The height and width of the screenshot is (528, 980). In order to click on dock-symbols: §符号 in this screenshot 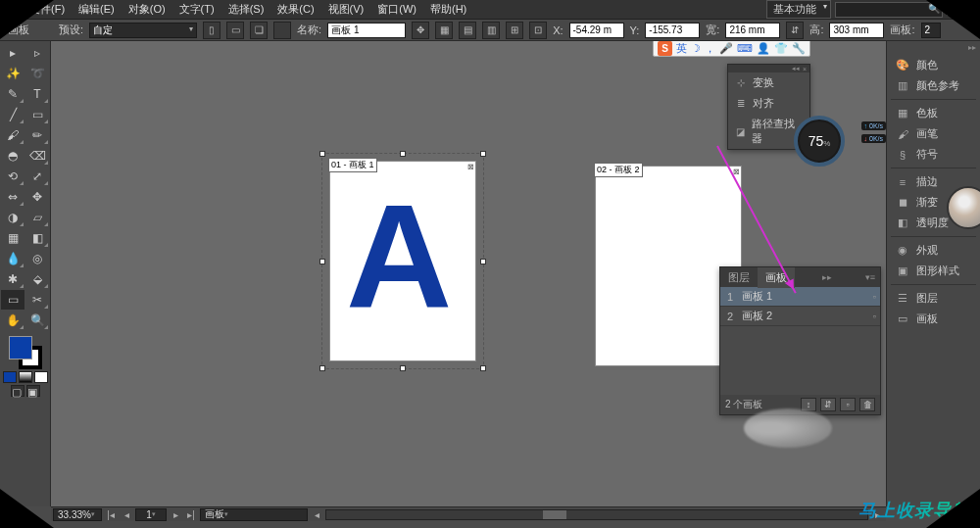, I will do `click(933, 155)`.